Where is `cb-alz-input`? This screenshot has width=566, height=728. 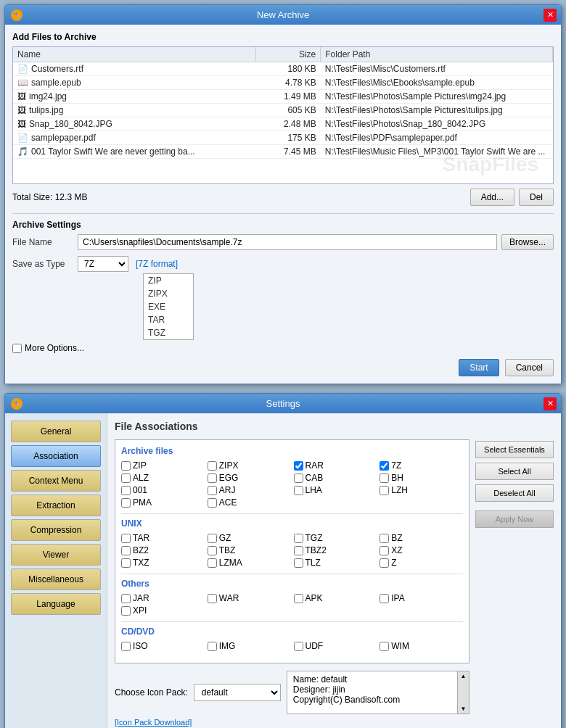 cb-alz-input is located at coordinates (126, 479).